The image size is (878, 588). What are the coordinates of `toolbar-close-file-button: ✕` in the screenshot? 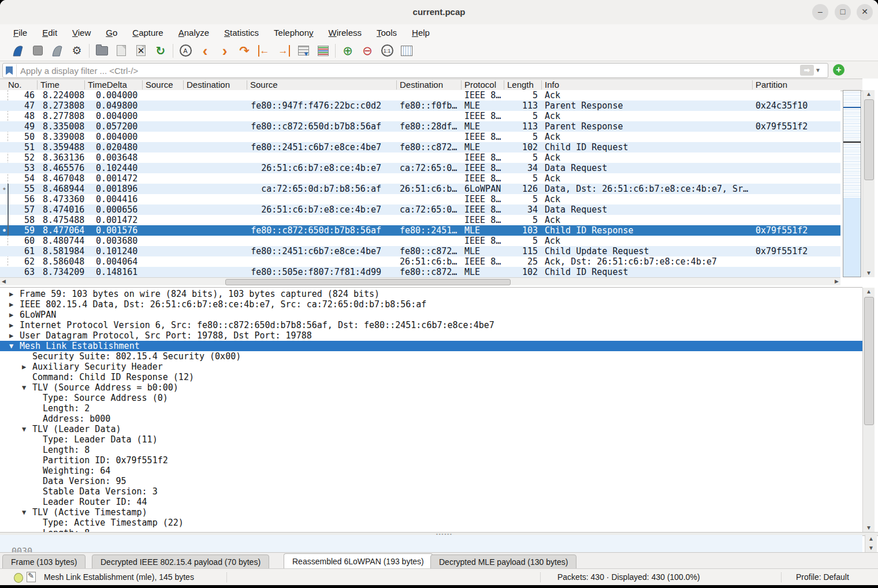 It's located at (141, 51).